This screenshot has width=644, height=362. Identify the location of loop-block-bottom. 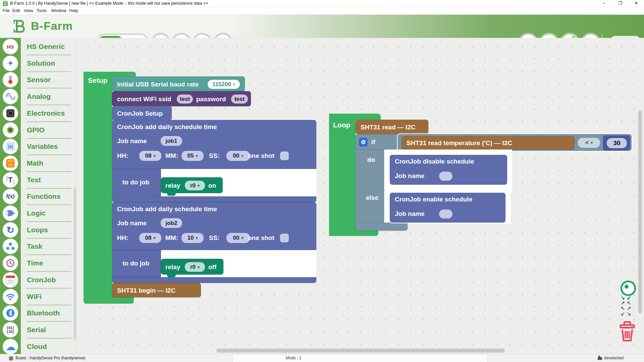
(354, 233).